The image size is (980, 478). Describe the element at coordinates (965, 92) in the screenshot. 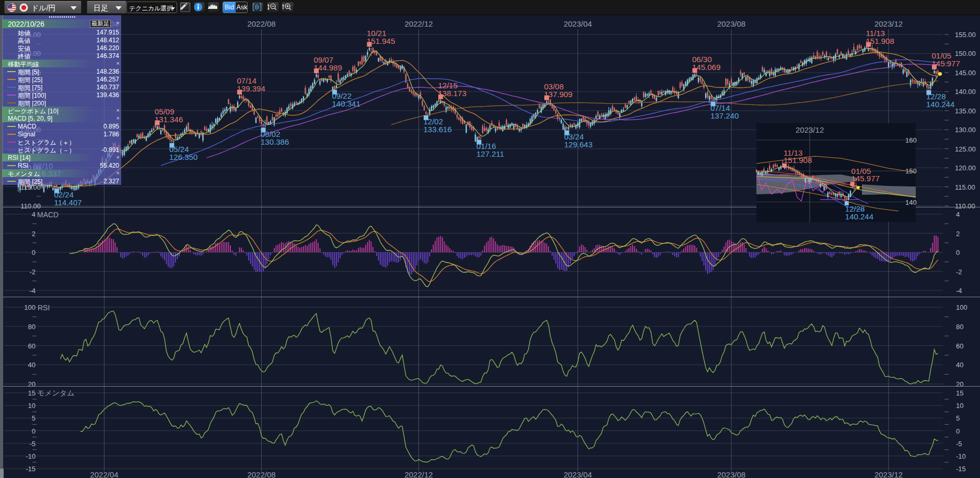

I see `svg-text: 140.00` at that location.